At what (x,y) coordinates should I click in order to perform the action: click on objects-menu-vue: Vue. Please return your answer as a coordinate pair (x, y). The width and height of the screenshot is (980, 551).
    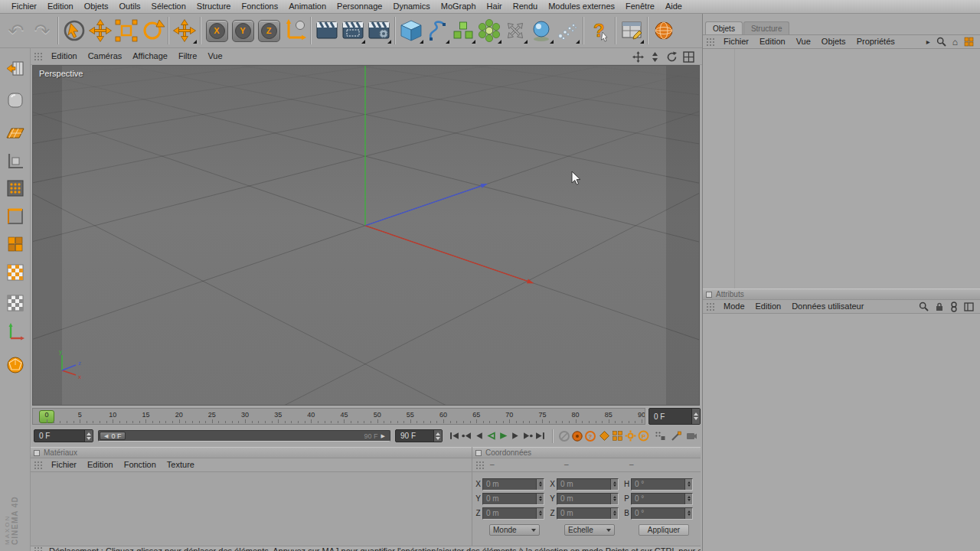
    Looking at the image, I should click on (804, 41).